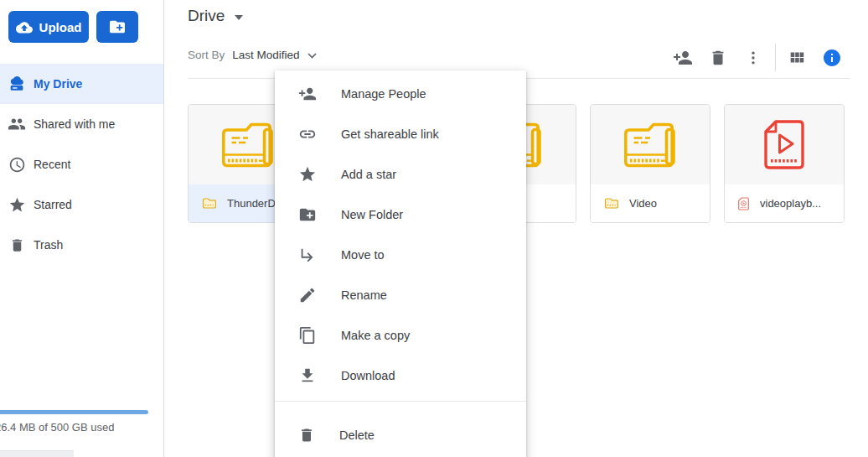  I want to click on video-file-icon, so click(784, 145).